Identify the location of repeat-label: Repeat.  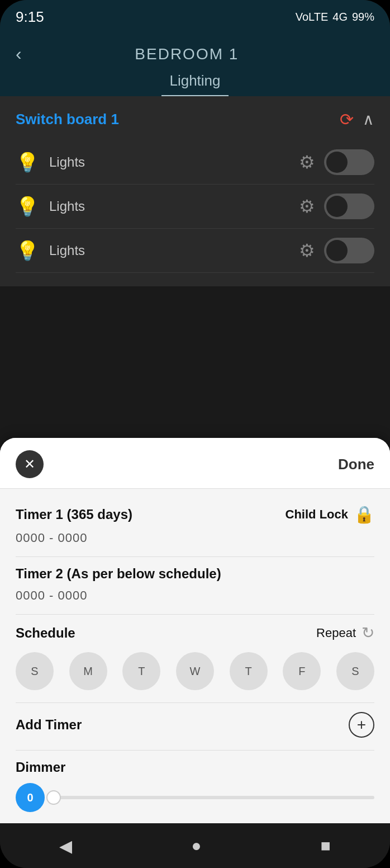
(336, 633).